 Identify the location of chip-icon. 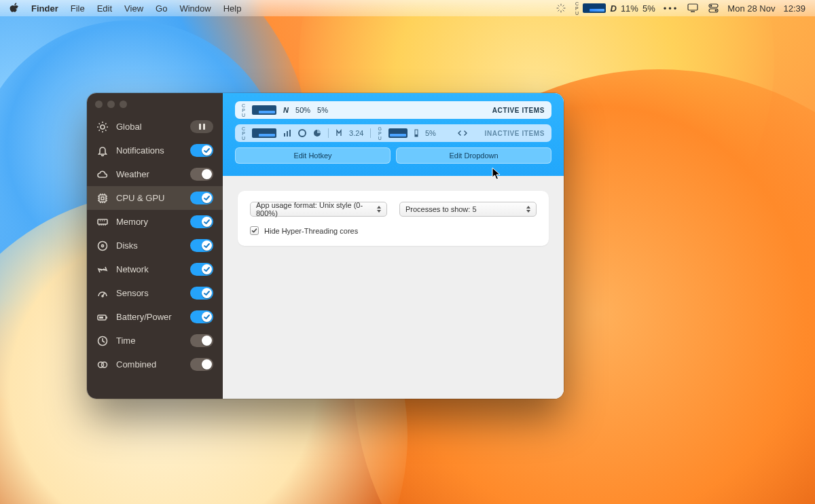
(103, 198).